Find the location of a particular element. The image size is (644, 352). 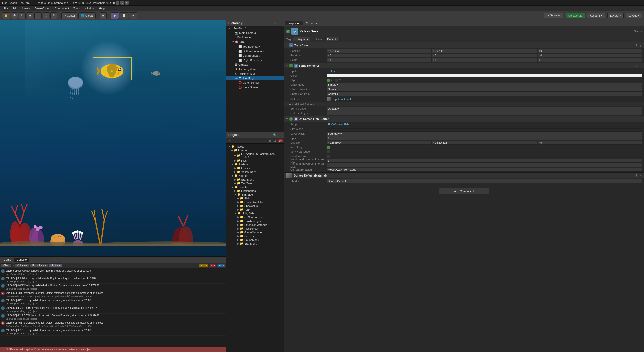

scale-z-field: Z 1 is located at coordinates (590, 60).